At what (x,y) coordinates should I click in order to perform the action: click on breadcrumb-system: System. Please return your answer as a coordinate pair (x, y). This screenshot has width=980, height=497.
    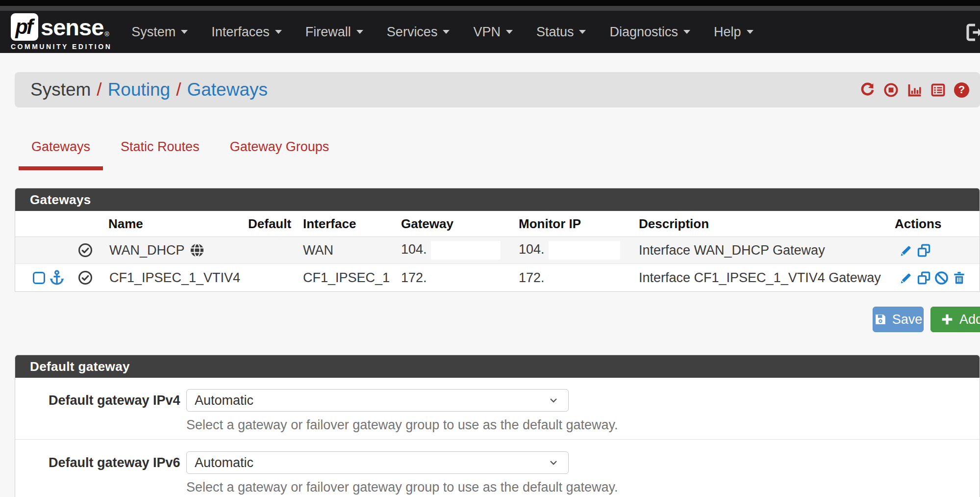
    Looking at the image, I should click on (61, 90).